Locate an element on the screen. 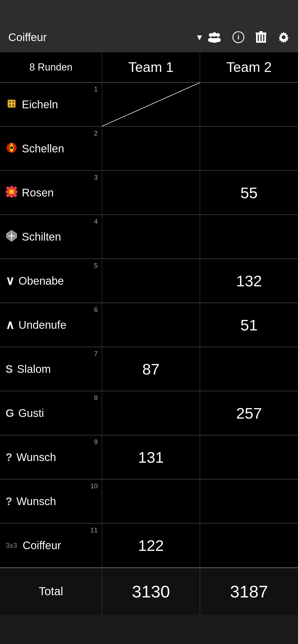 The height and width of the screenshot is (644, 298). row-number-3: 3 is located at coordinates (96, 177).